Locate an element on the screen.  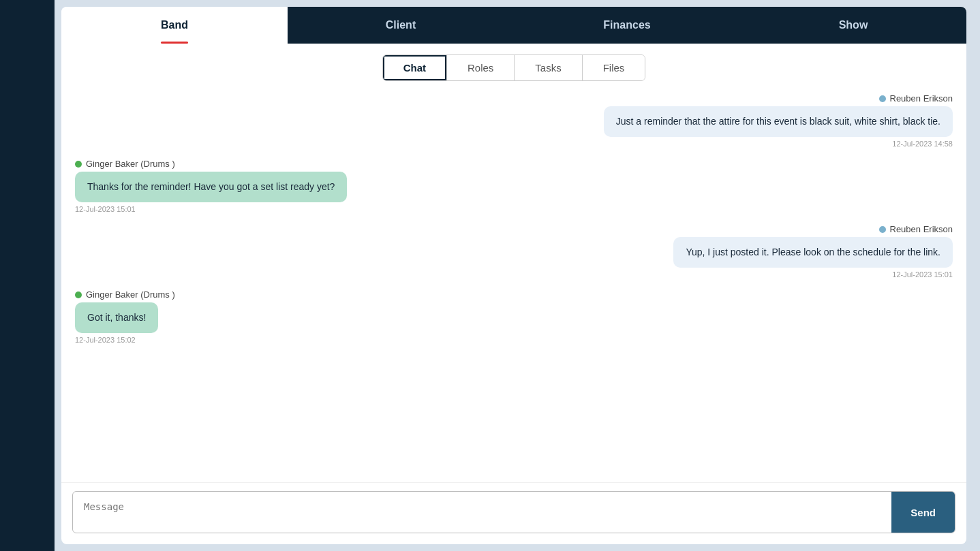
tab-show: Show is located at coordinates (853, 25).